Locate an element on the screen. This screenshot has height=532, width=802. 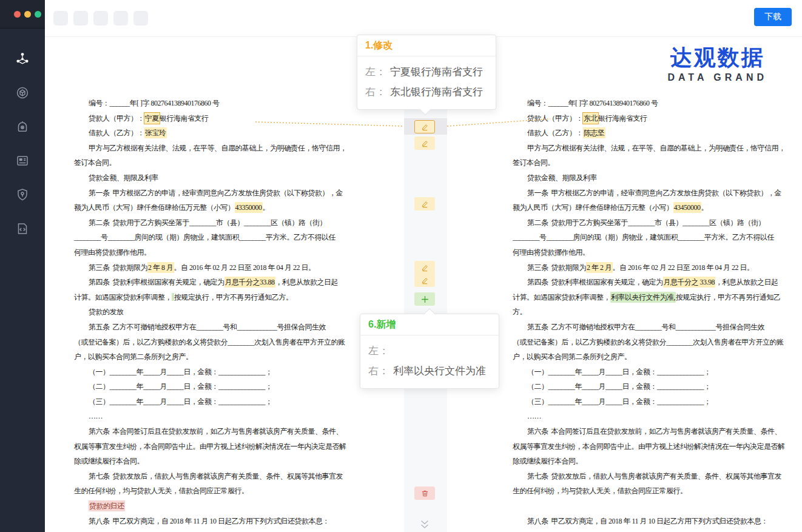
diff-mark-edit-selected is located at coordinates (425, 127).